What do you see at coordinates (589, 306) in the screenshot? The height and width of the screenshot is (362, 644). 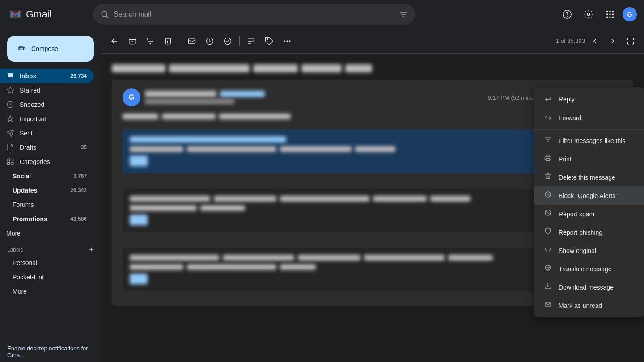 I see `ctx-unread: Mark as unread` at bounding box center [589, 306].